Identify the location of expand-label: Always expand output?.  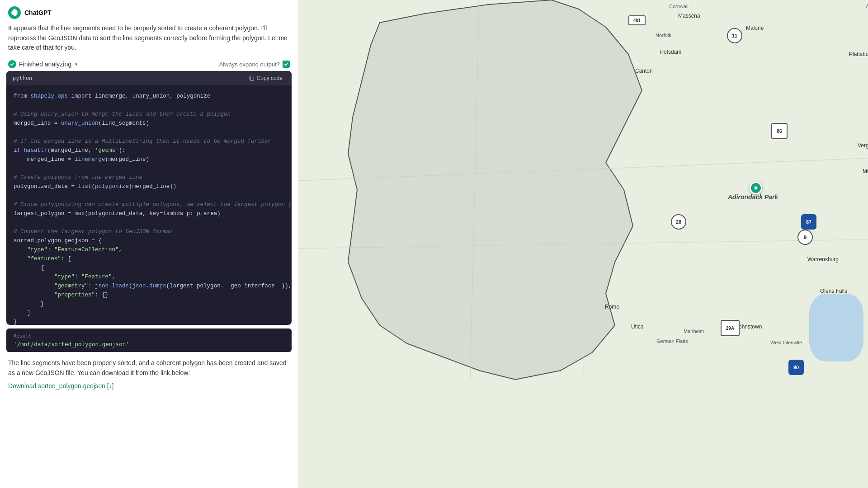
(255, 64).